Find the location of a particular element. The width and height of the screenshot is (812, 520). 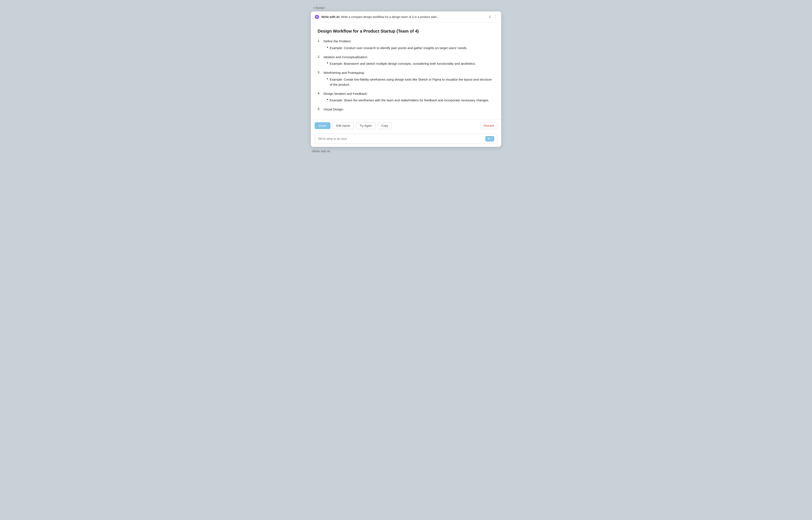

tell-ai-input is located at coordinates (401, 139).